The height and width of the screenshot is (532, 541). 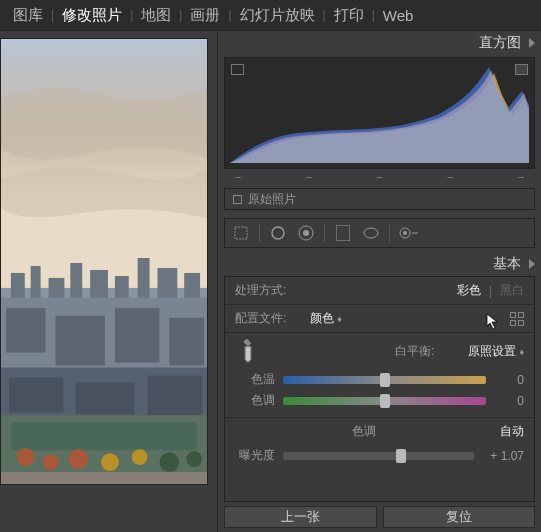 I want to click on prev-button: 上一张, so click(x=300, y=517).